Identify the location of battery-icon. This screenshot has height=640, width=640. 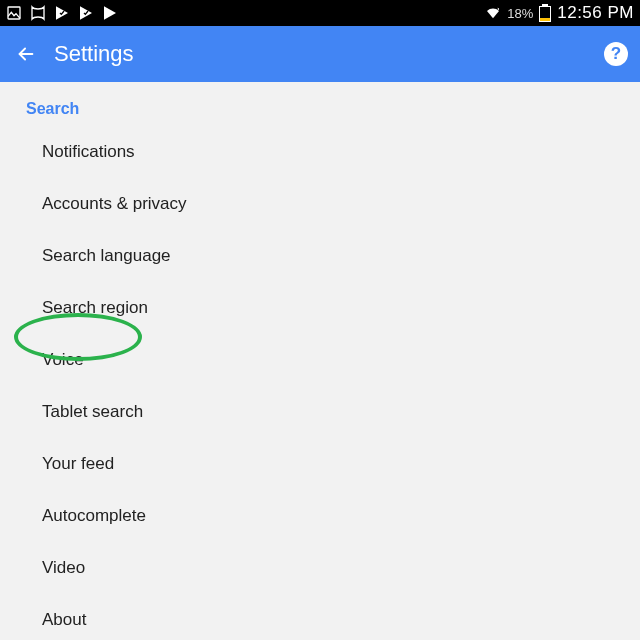
(545, 13).